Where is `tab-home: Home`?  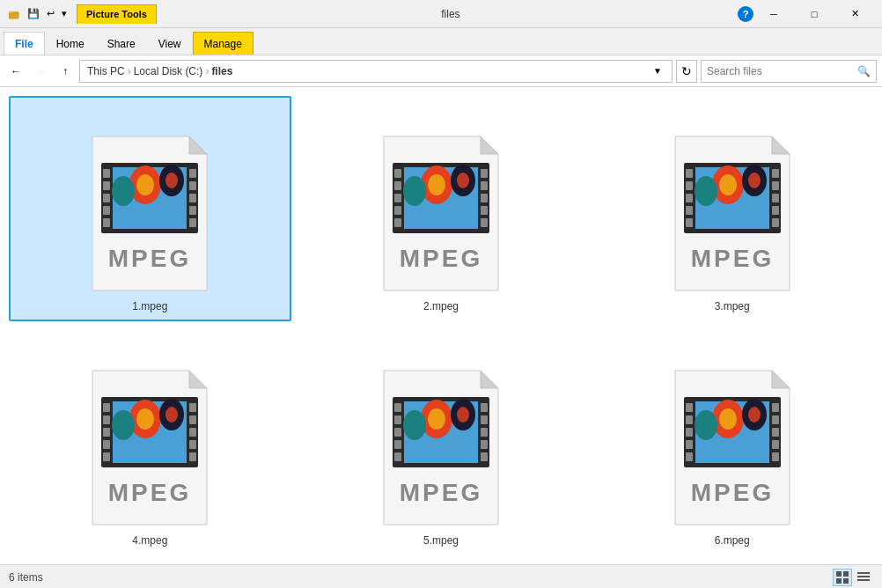
tab-home: Home is located at coordinates (70, 43).